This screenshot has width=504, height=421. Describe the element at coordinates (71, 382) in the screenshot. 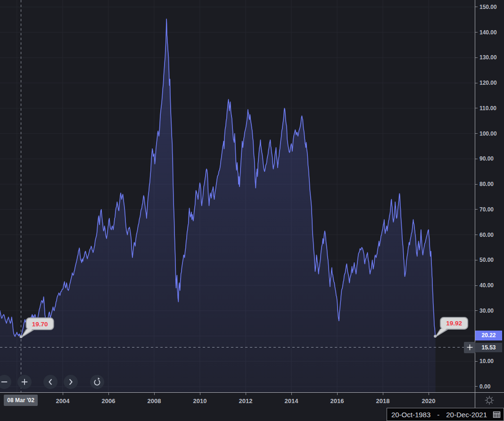

I see `chevron-right-icon` at that location.